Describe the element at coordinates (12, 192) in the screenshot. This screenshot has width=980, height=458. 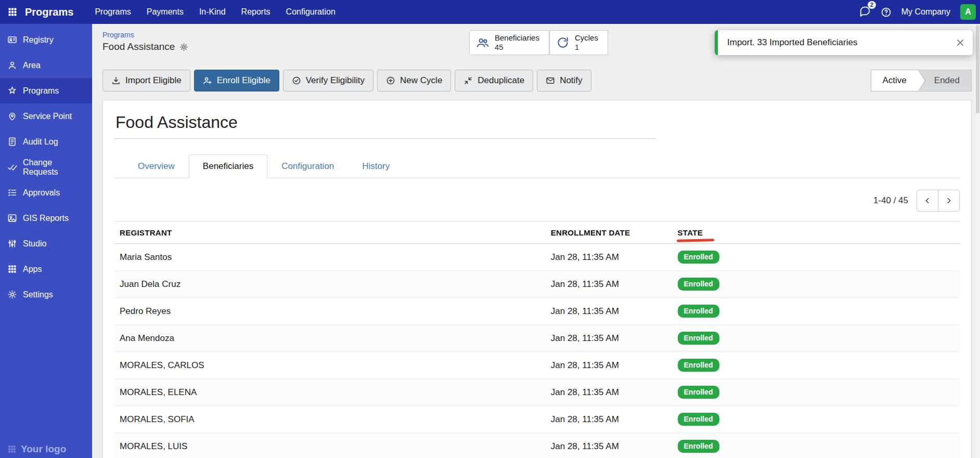
I see `checklist-icon` at that location.